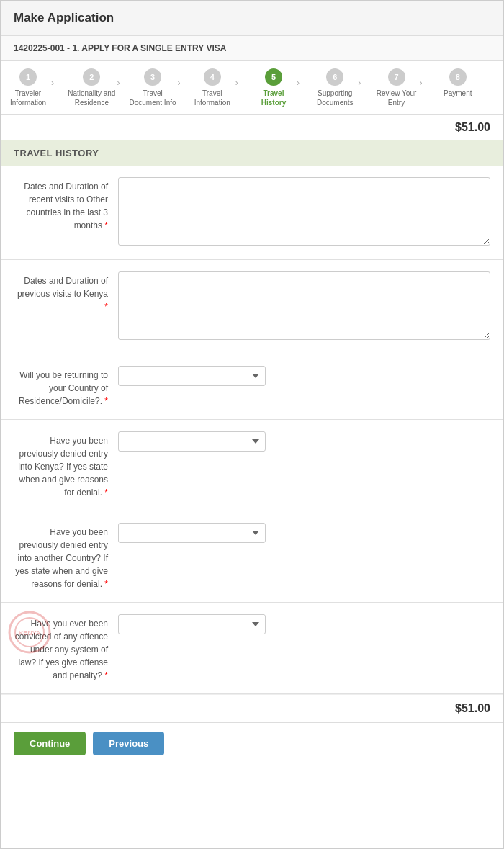 This screenshot has width=504, height=849. Describe the element at coordinates (458, 84) in the screenshot. I see `step-content-8: 8Payment` at that location.